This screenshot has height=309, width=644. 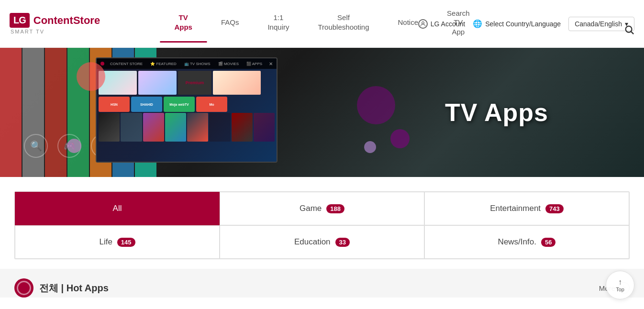 What do you see at coordinates (370, 147) in the screenshot?
I see `deco-light-purple` at bounding box center [370, 147].